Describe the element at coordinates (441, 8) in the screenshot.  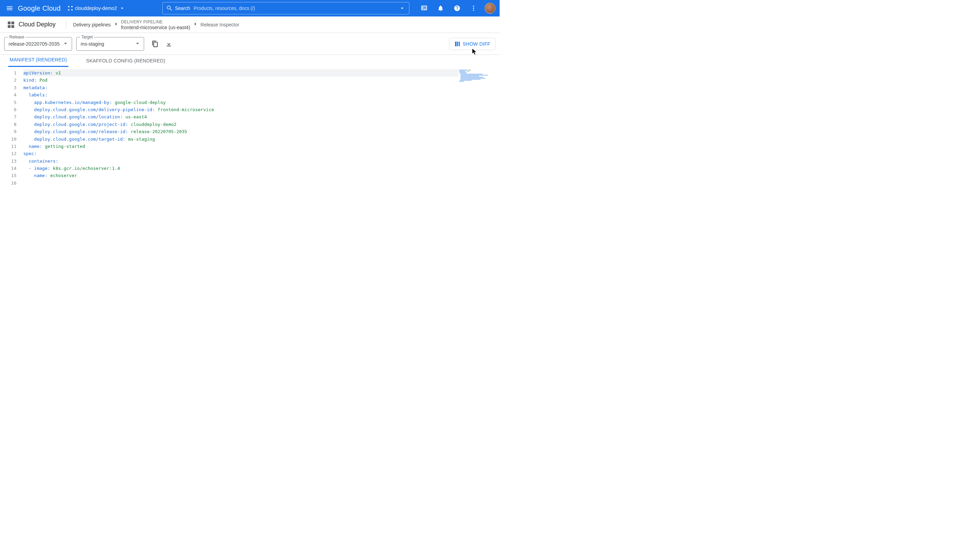
I see `notifications-icon` at that location.